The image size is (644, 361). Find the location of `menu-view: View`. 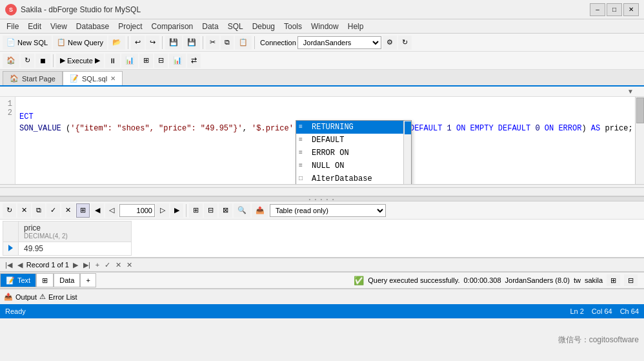

menu-view: View is located at coordinates (59, 26).